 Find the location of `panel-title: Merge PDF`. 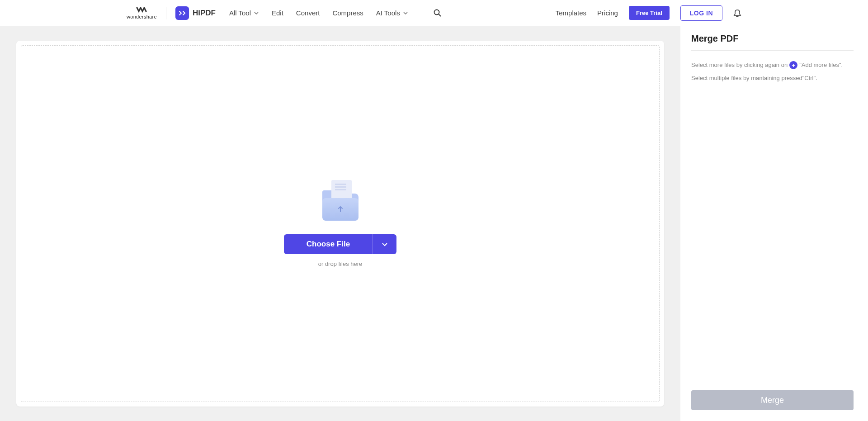

panel-title: Merge PDF is located at coordinates (772, 42).